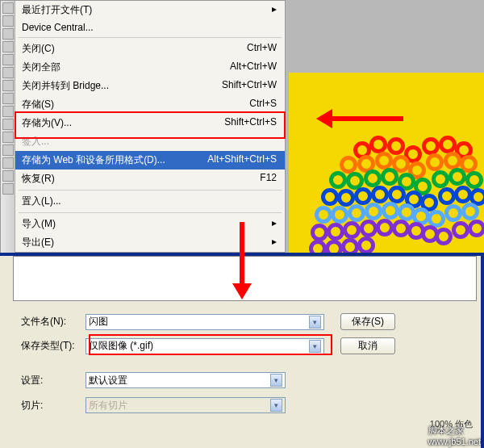 The image size is (484, 448). Describe the element at coordinates (150, 123) in the screenshot. I see `menu-save-as: 存储为(V)...Shift+Ctrl+S` at that location.